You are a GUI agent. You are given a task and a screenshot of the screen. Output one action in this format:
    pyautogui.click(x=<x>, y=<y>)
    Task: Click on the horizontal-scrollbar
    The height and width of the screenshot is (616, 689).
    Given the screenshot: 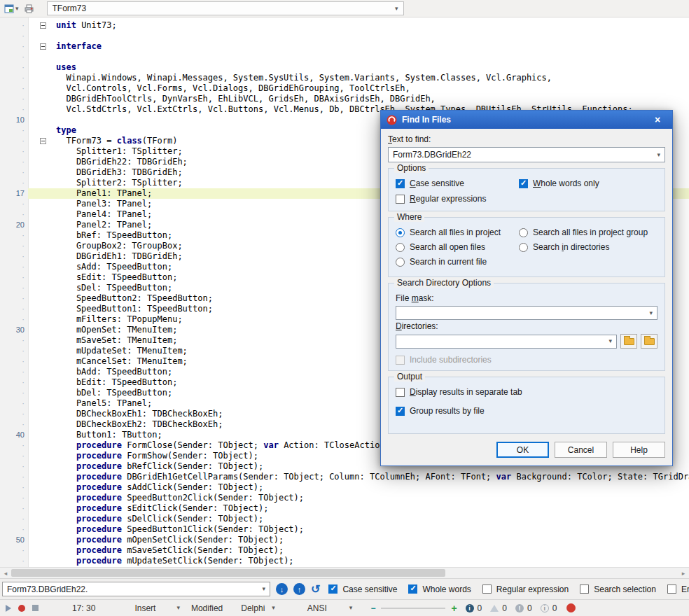 What is the action you would take?
    pyautogui.click(x=344, y=573)
    